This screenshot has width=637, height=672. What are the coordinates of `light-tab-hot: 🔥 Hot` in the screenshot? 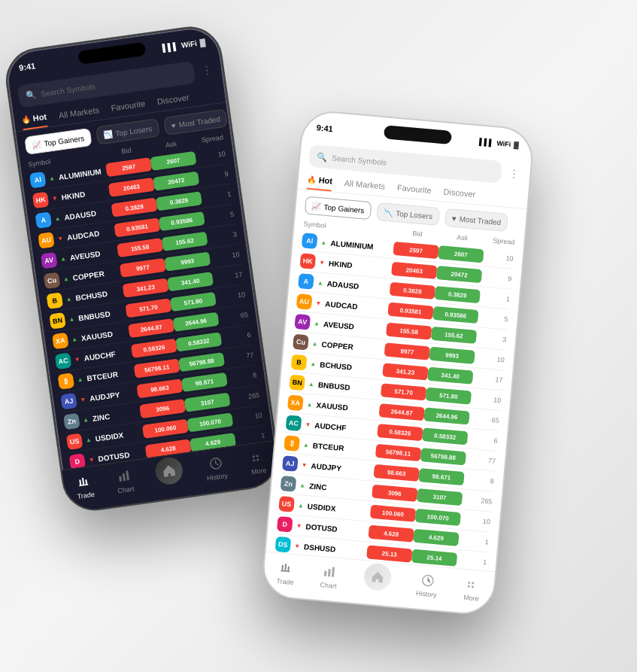 It's located at (319, 181).